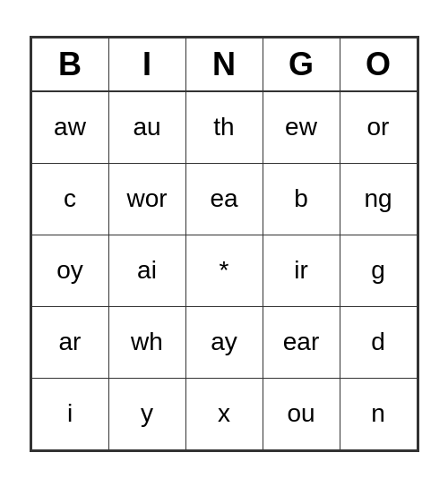 Image resolution: width=448 pixels, height=487 pixels. I want to click on header-cell-i: I, so click(147, 64).